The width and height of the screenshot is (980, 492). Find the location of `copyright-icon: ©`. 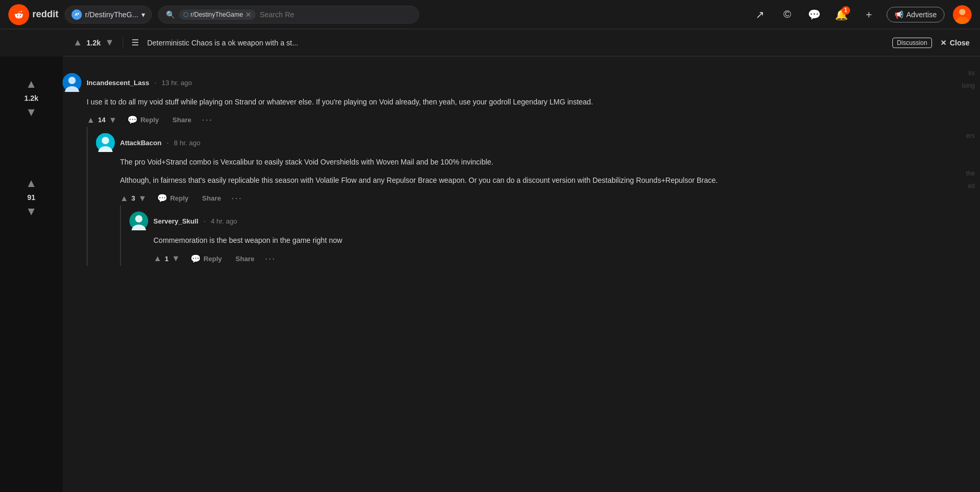

copyright-icon: © is located at coordinates (787, 15).